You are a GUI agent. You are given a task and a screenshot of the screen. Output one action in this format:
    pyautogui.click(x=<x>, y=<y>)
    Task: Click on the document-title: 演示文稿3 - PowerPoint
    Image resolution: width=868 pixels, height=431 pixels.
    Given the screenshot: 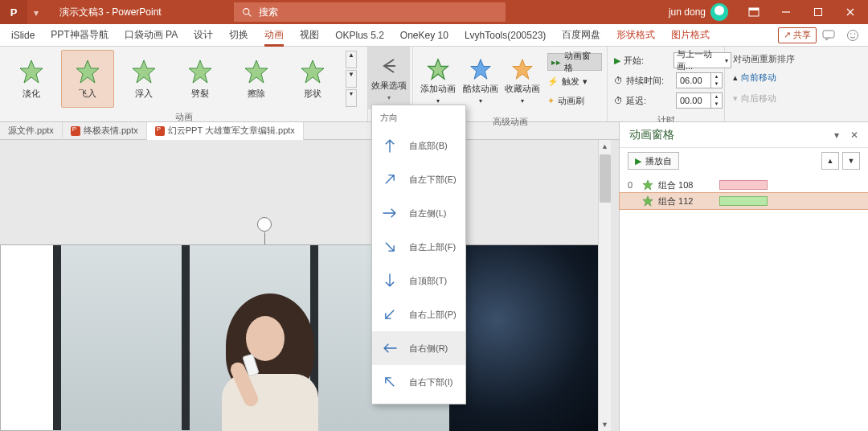 What is the action you would take?
    pyautogui.click(x=111, y=13)
    